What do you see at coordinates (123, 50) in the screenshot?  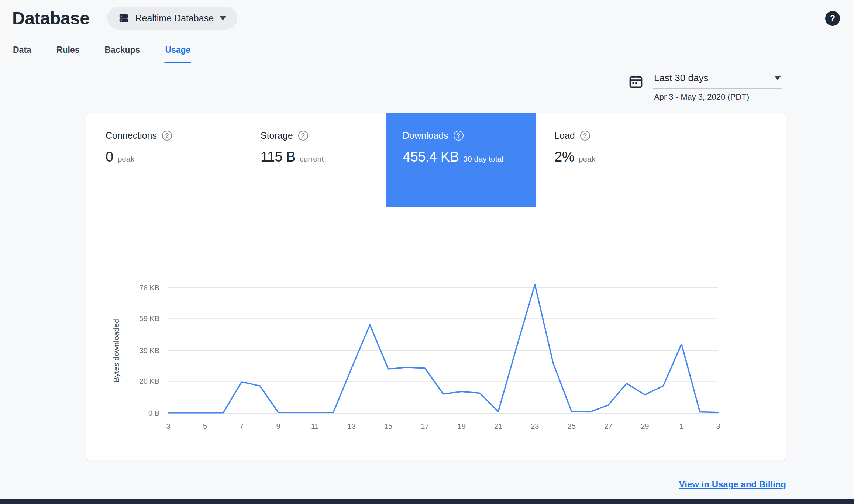 I see `tab-backups: Backups` at bounding box center [123, 50].